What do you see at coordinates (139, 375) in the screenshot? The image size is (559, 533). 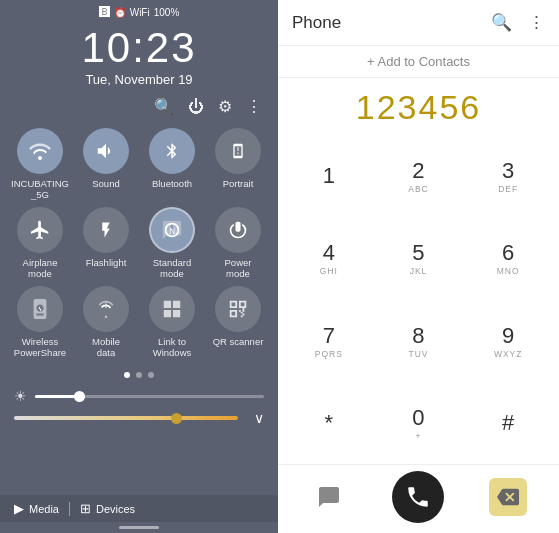 I see `page-dots` at bounding box center [139, 375].